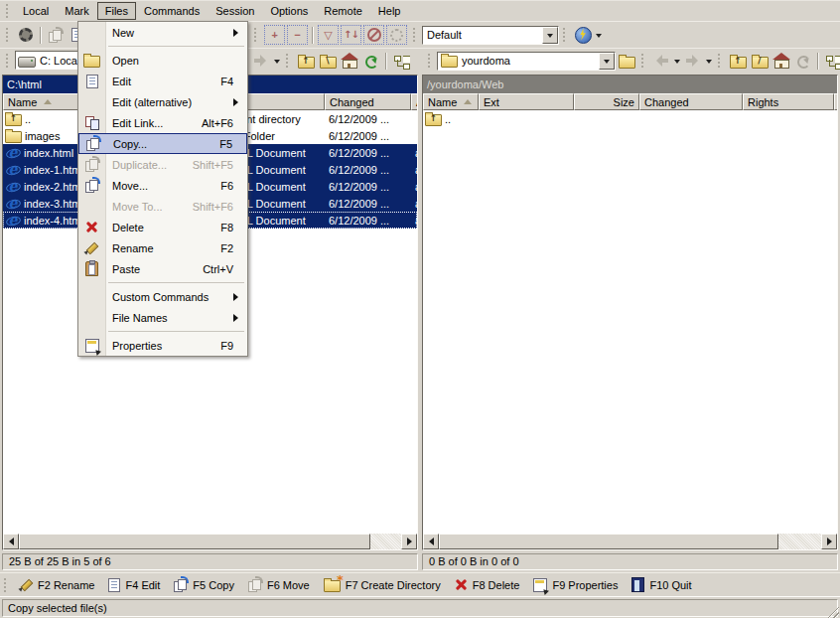  Describe the element at coordinates (56, 35) in the screenshot. I see `synchronize-button` at that location.